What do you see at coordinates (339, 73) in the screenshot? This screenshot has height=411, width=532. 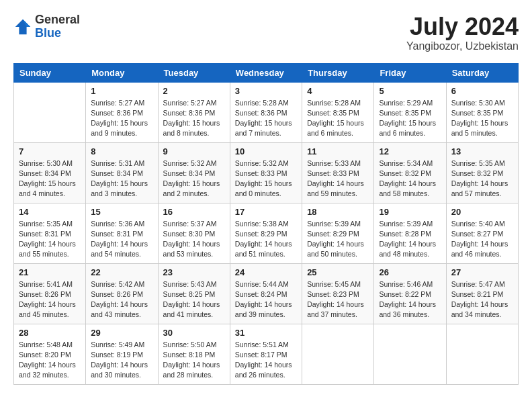 I see `weekday-header-thursday: Thursday` at bounding box center [339, 73].